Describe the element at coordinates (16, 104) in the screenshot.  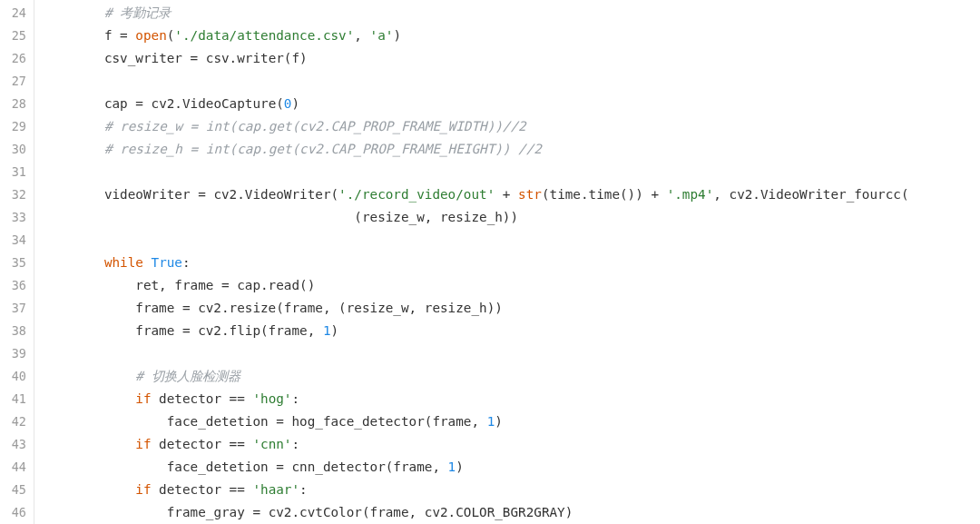
I see `line-number: 28` at that location.